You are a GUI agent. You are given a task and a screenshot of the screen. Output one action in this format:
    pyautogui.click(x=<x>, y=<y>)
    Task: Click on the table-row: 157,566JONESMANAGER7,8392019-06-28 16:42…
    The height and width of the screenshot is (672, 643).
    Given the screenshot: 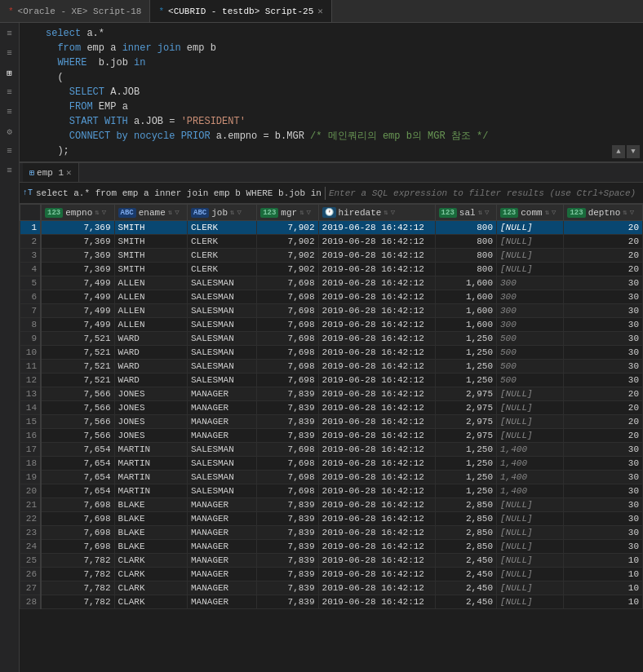 What is the action you would take?
    pyautogui.click(x=331, y=422)
    